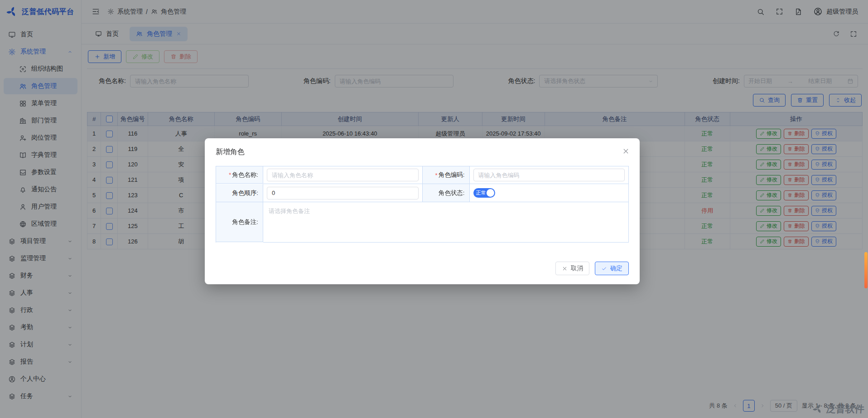 This screenshot has width=868, height=418. Describe the element at coordinates (422, 204) in the screenshot. I see `dialog-form: * 角色名称: * 角色编码: 角色顺序: 角色状态: 正常` at that location.